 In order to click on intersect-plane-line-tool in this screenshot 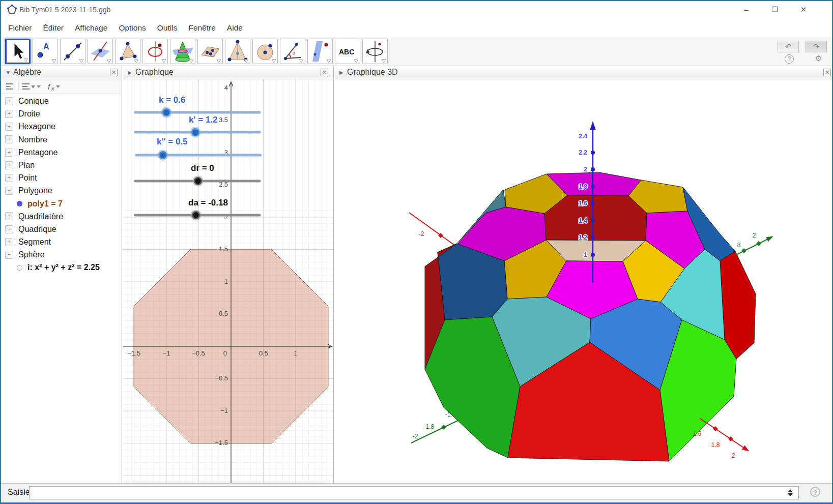, I will do `click(100, 51)`.